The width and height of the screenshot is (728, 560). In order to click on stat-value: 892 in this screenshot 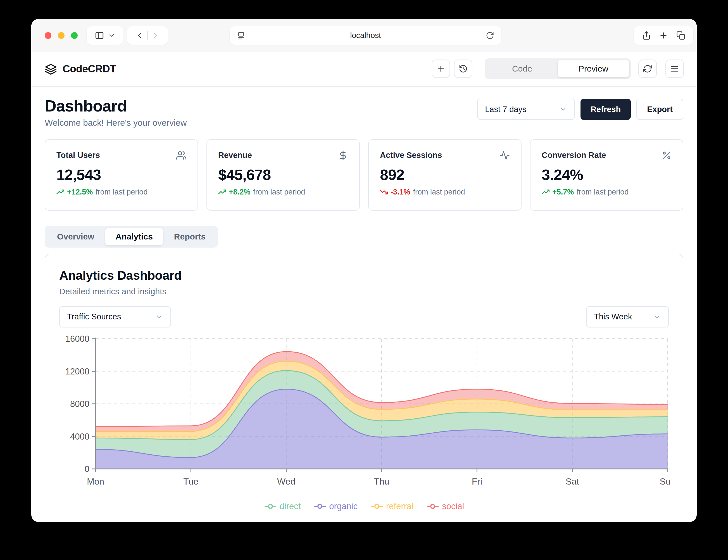, I will do `click(445, 175)`.